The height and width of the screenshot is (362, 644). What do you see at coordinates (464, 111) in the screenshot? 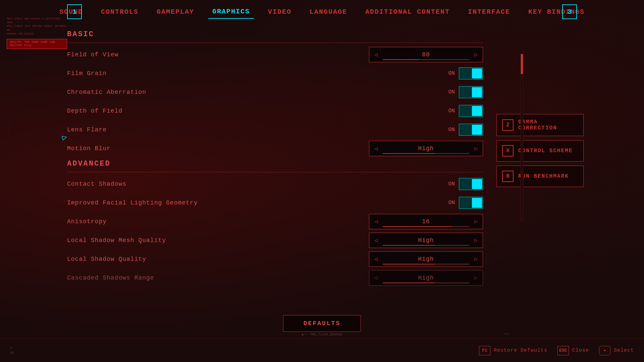
I see `dof-toggle-container: ON` at bounding box center [464, 111].